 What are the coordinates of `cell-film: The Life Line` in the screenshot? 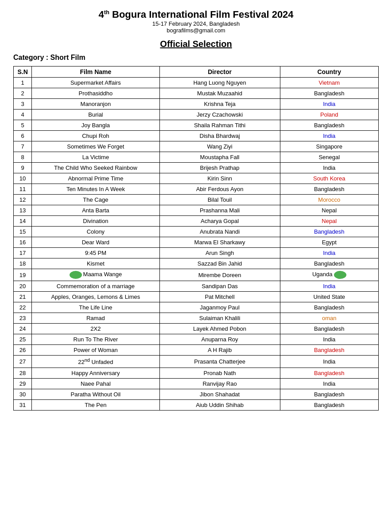 It's located at (96, 308).